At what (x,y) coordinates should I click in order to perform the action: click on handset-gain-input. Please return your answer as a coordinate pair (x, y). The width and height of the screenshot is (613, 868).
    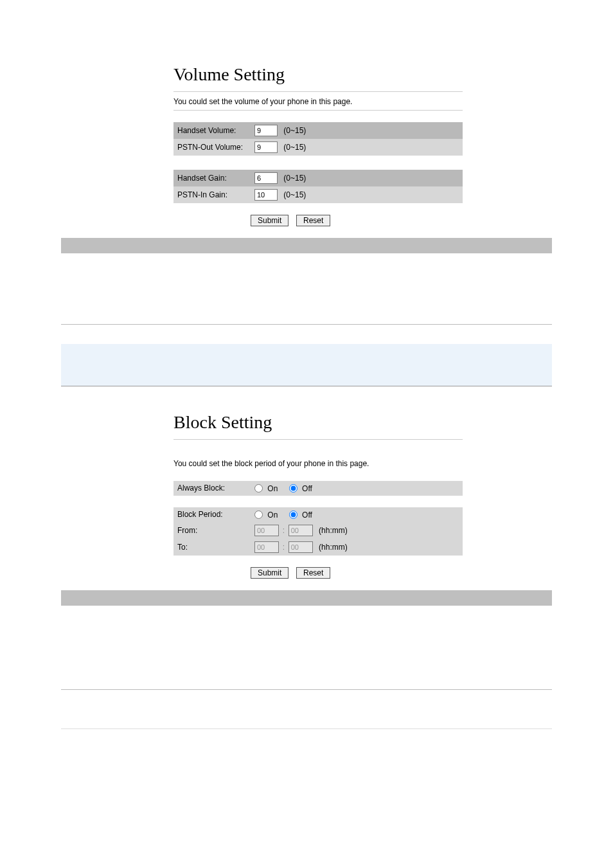
    Looking at the image, I should click on (266, 178).